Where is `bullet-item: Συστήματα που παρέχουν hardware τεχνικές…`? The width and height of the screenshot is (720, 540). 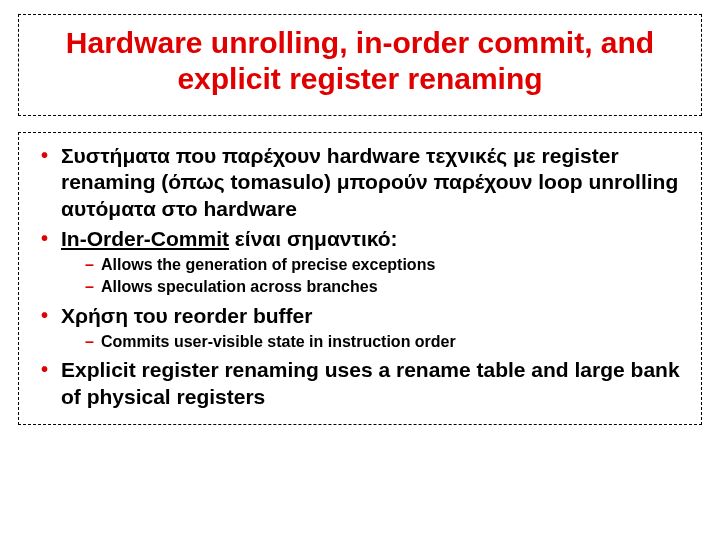 bullet-item: Συστήματα που παρέχουν hardware τεχνικές… is located at coordinates (360, 182).